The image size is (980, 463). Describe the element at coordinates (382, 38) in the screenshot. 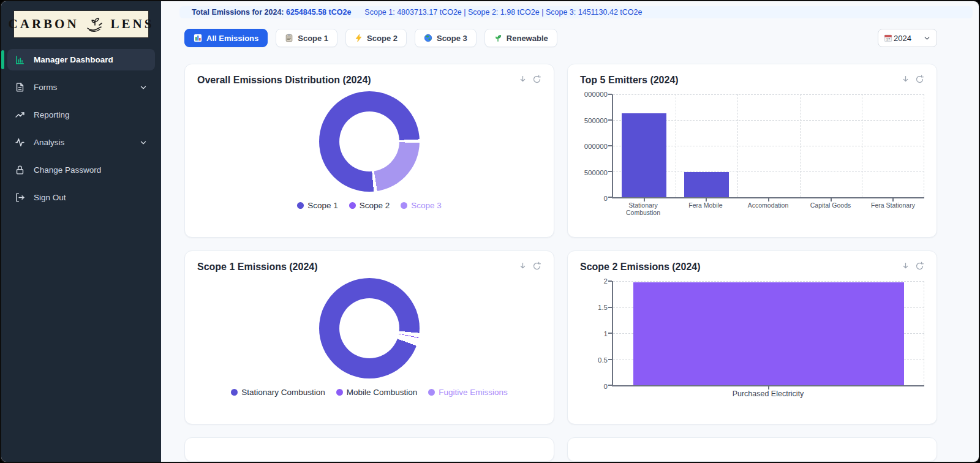

I see `filter-label: Scope 2` at that location.